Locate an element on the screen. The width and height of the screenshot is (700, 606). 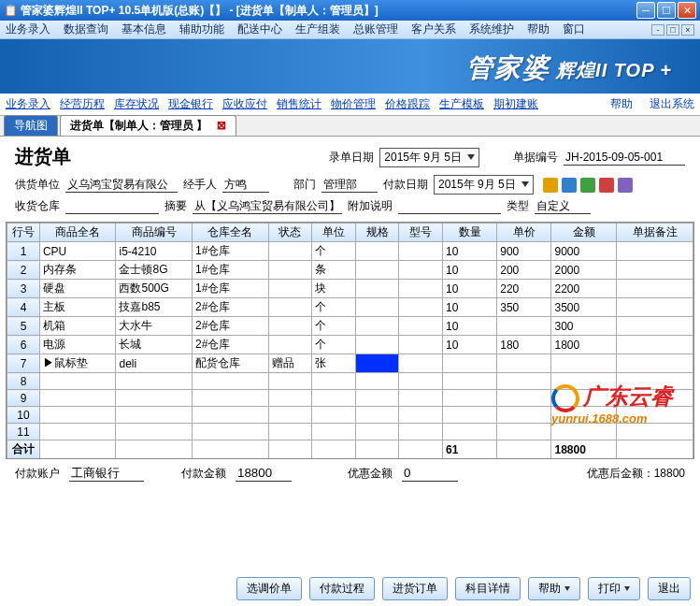
summary-input is located at coordinates (267, 206).